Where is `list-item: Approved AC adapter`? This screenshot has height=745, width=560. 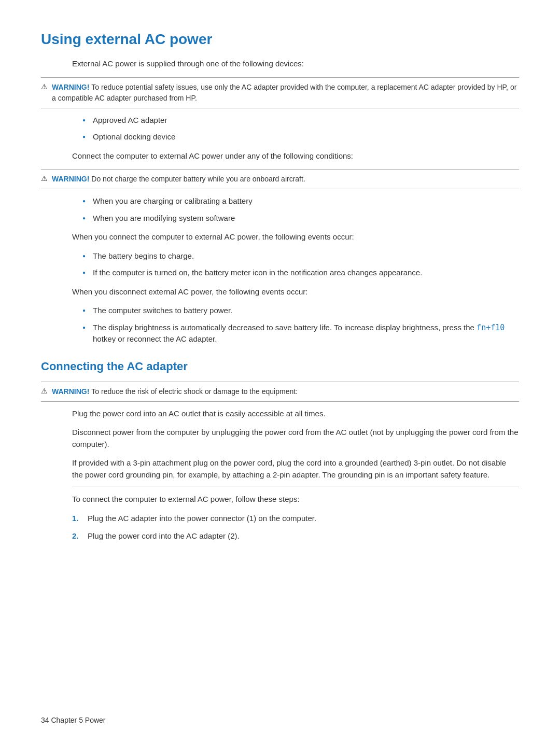
list-item: Approved AC adapter is located at coordinates (301, 120).